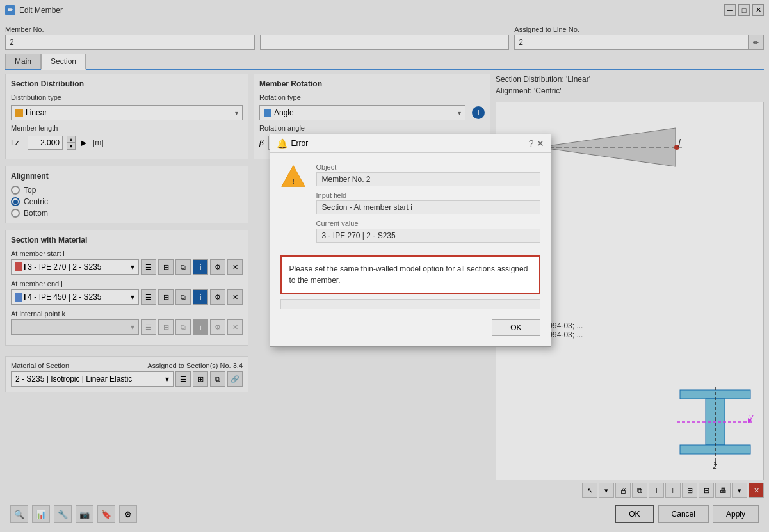  What do you see at coordinates (282, 143) in the screenshot?
I see `dialog-error-icon: 🔔` at bounding box center [282, 143].